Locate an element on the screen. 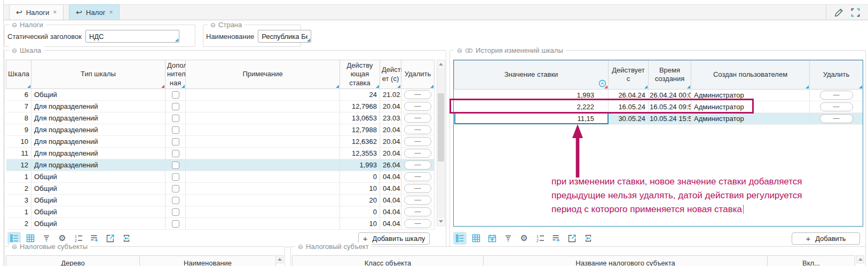 The image size is (868, 266). calendar-icon is located at coordinates (492, 238).